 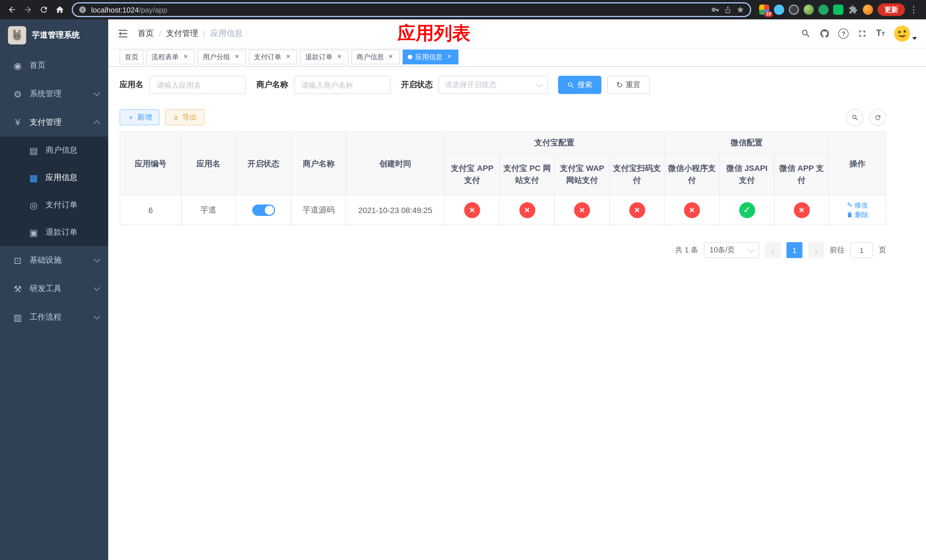 I want to click on extension-icon: 10, so click(x=764, y=10).